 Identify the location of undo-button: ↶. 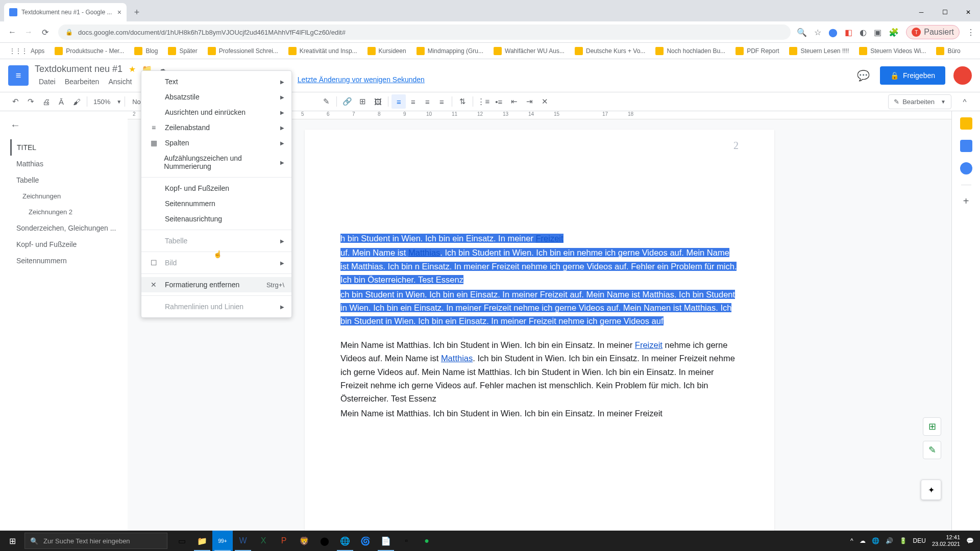
(15, 102).